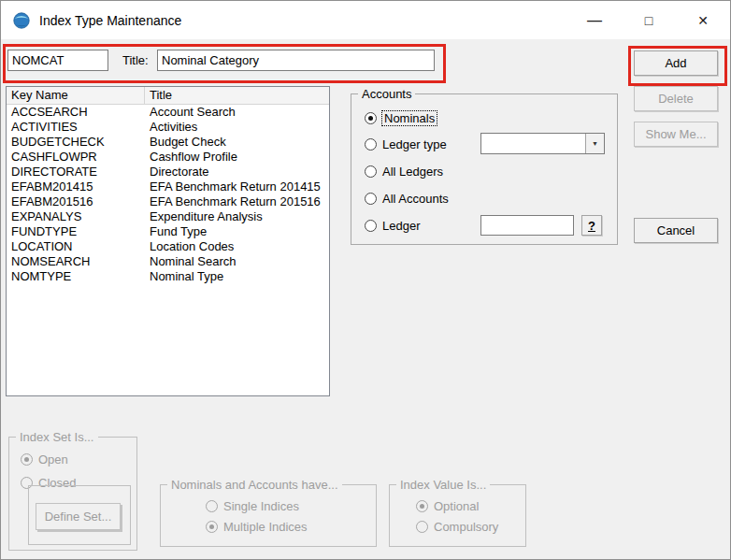  Describe the element at coordinates (237, 232) in the screenshot. I see `row-title: Fund Type` at that location.